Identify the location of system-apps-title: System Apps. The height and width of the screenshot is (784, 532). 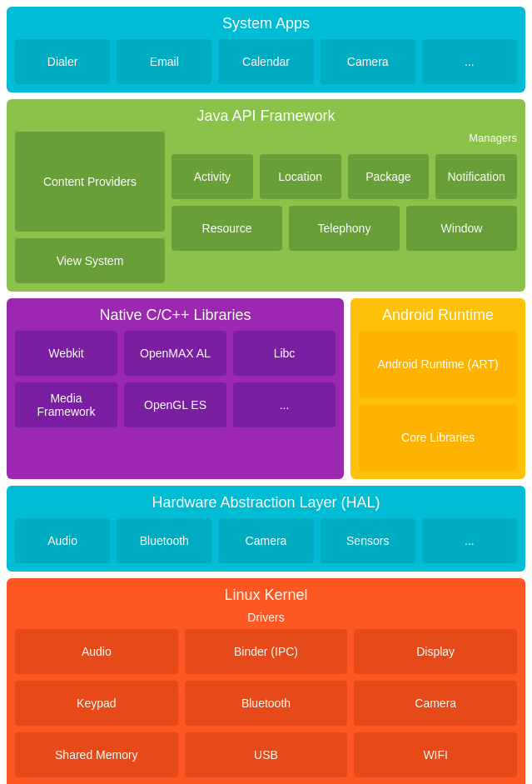
(266, 23).